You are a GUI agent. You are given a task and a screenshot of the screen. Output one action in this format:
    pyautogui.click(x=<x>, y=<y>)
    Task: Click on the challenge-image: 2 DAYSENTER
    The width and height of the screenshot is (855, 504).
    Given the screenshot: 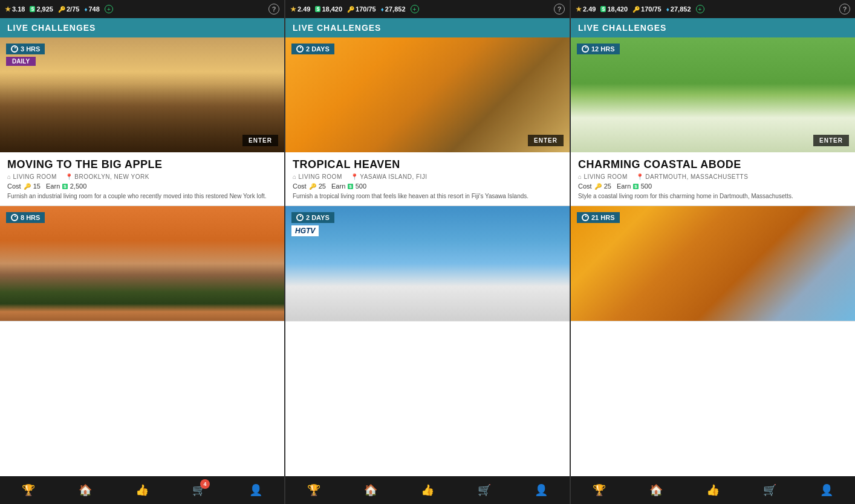 What is the action you would take?
    pyautogui.click(x=427, y=95)
    